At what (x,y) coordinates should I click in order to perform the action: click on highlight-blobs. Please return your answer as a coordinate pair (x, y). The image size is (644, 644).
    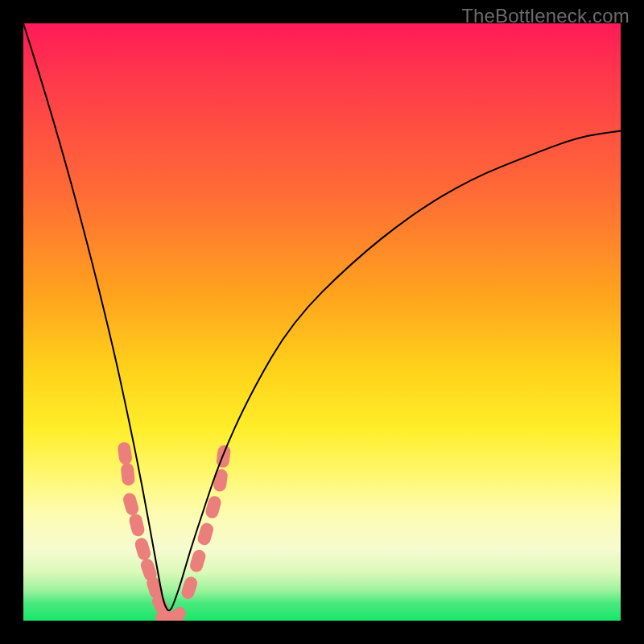
    Looking at the image, I should click on (174, 531).